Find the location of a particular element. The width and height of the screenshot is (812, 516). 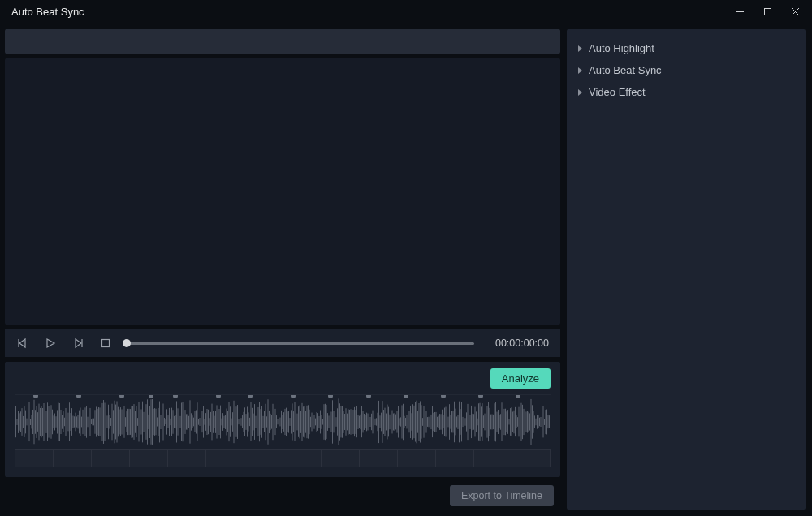

window-controls is located at coordinates (767, 11).